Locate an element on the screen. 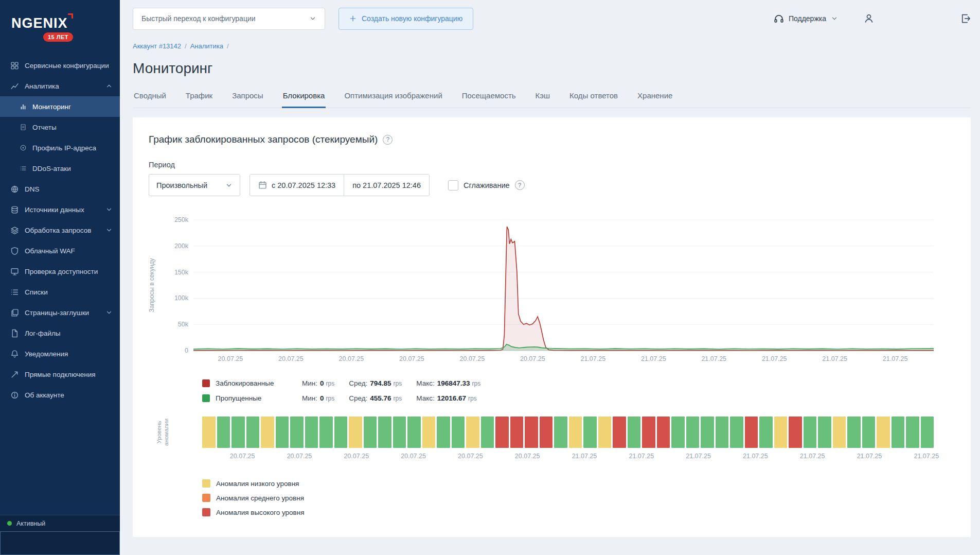 The height and width of the screenshot is (555, 980). chevron-down-icon is located at coordinates (109, 210).